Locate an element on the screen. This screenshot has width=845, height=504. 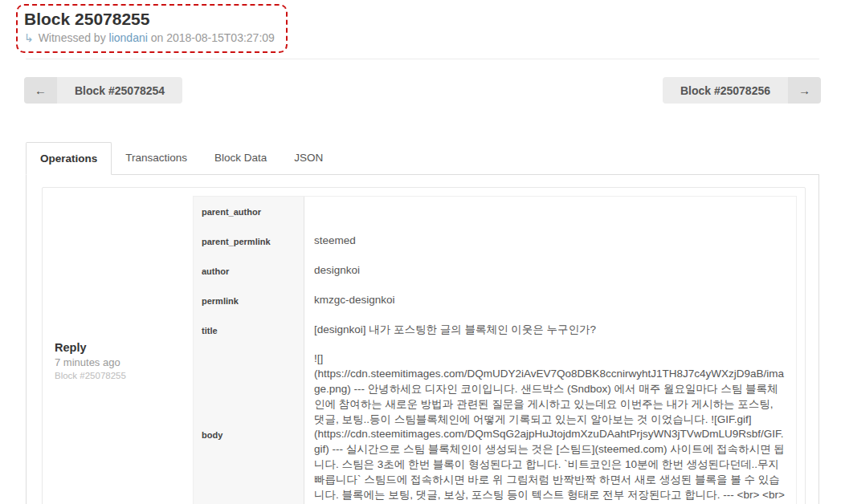
field-key: title is located at coordinates (249, 331).